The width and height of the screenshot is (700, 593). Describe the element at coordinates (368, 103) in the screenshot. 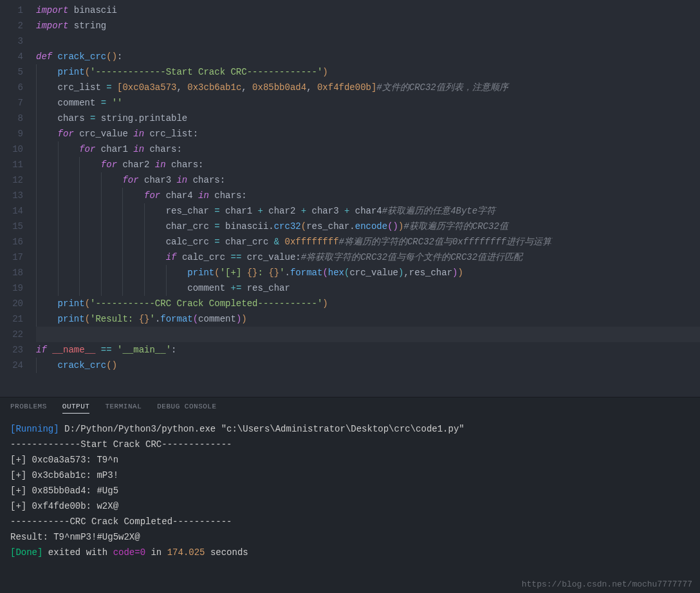

I see `code-line: comment = ''` at that location.